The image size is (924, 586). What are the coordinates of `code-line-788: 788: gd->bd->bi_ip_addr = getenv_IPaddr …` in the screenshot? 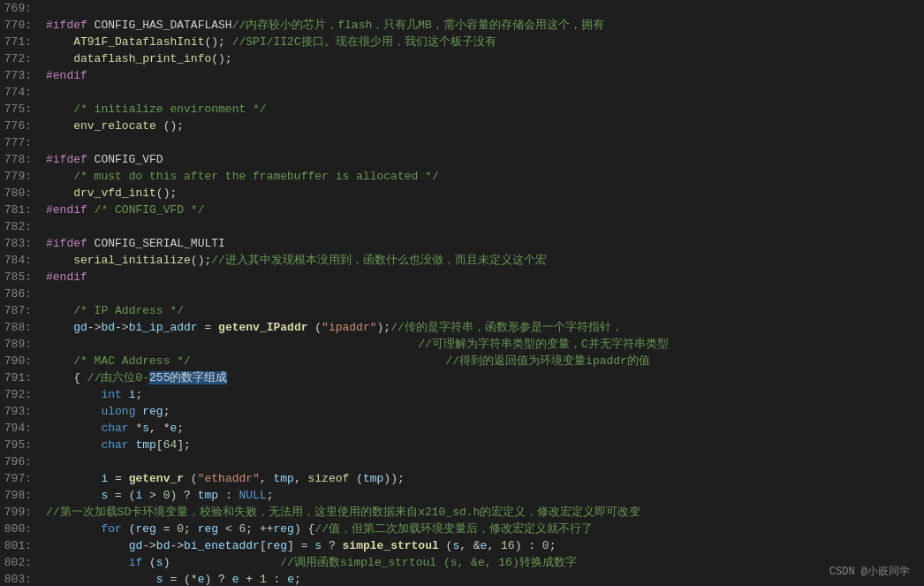 It's located at (462, 327).